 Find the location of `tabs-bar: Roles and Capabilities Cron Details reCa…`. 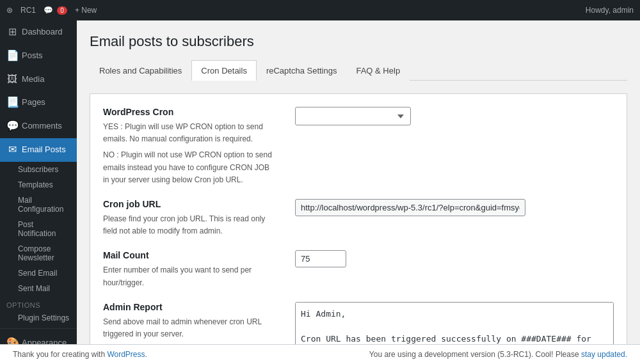

tabs-bar: Roles and Capabilities Cron Details reCa… is located at coordinates (358, 70).